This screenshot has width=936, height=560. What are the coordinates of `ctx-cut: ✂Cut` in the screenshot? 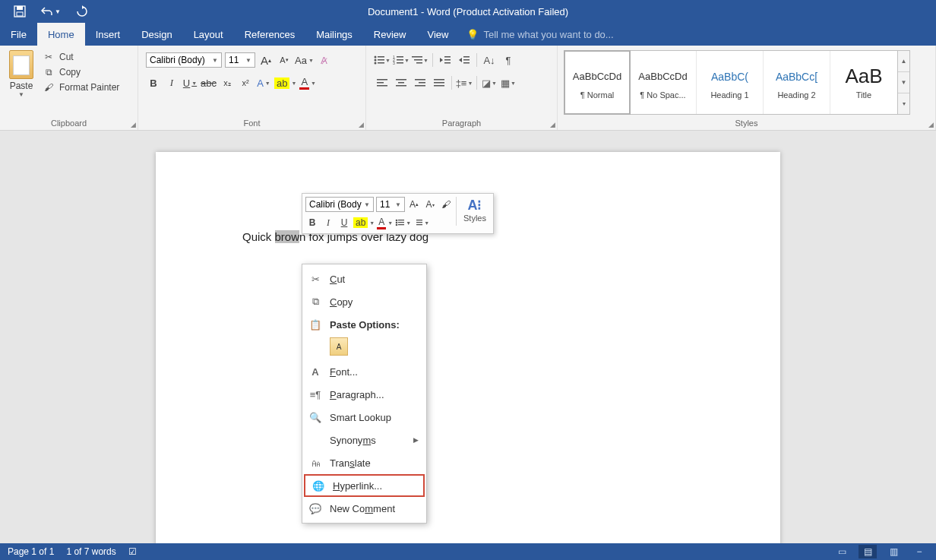 It's located at (365, 279).